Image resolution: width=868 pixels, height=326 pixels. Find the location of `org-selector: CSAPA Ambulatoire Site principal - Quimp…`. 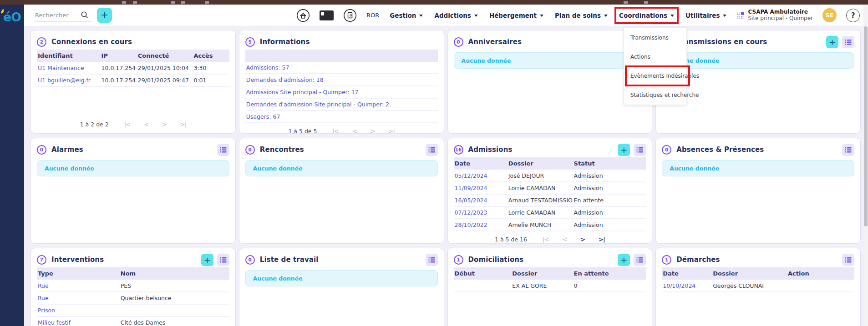

org-selector: CSAPA Ambulatoire Site principal - Quimp… is located at coordinates (775, 15).